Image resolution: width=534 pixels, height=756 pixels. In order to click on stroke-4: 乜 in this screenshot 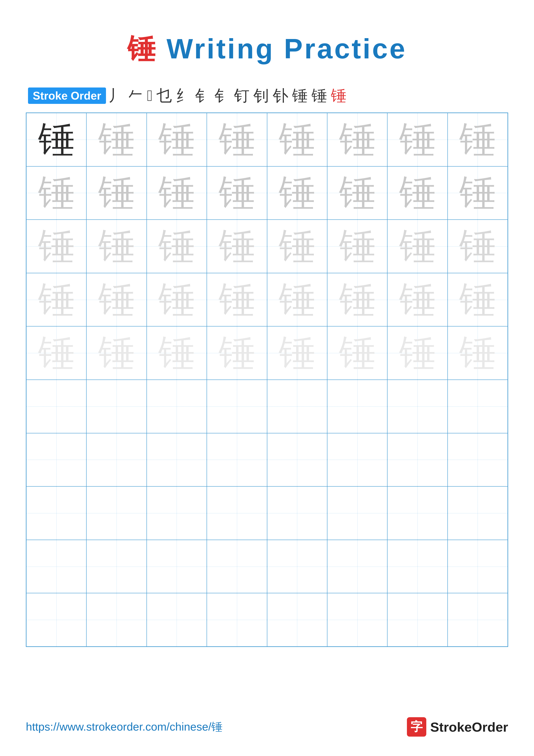, I will do `click(164, 95)`.